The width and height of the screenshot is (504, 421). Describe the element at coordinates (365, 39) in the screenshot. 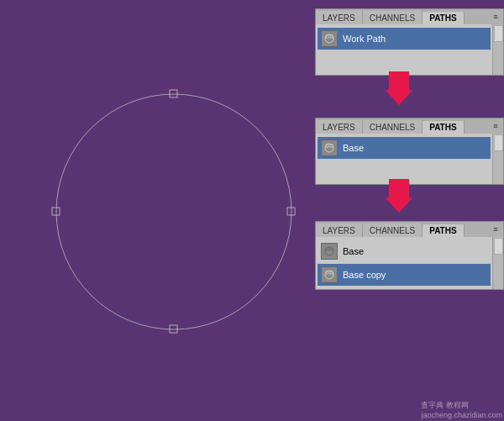

I see `path-label-workpath: Work Path` at that location.